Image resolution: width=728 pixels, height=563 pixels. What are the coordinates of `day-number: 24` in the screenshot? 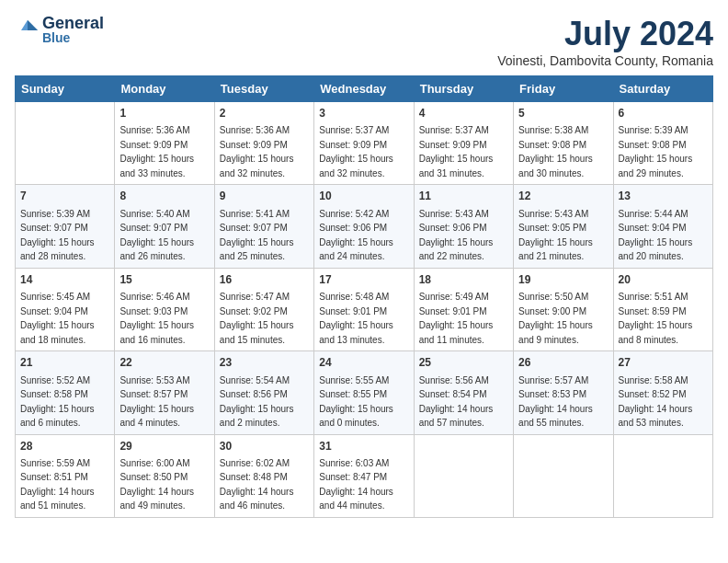 It's located at (364, 362).